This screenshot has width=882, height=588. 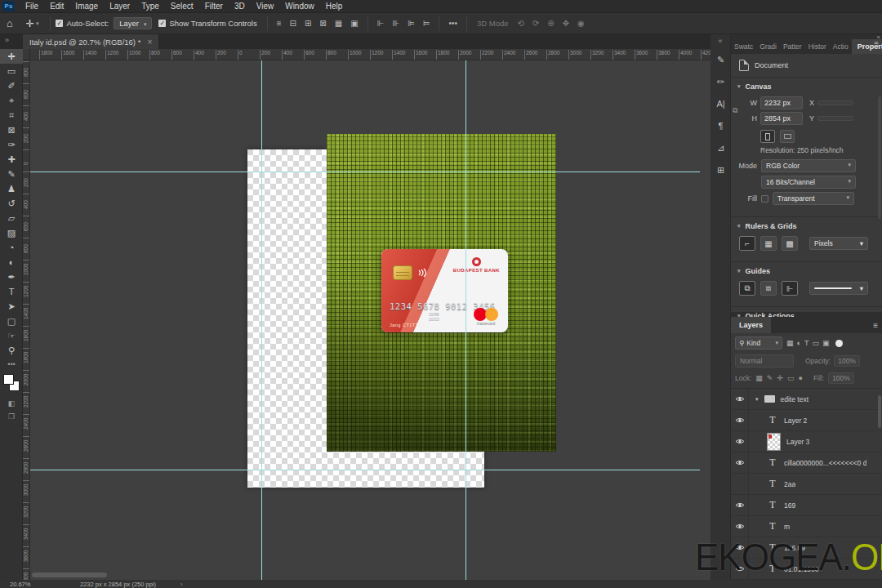 I want to click on auto-select-checkbox: ✓, so click(x=59, y=23).